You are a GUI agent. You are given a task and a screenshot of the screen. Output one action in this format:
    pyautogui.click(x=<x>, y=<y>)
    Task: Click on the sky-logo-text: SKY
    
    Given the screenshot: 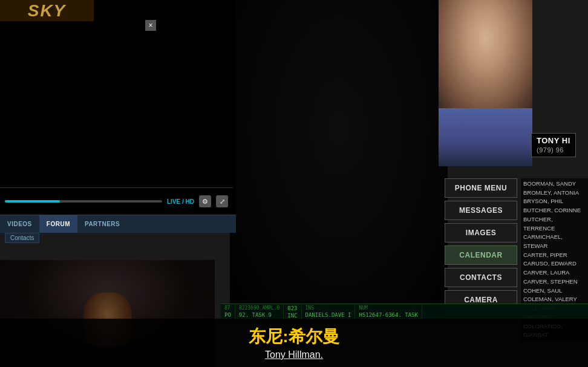 What is the action you would take?
    pyautogui.click(x=47, y=11)
    